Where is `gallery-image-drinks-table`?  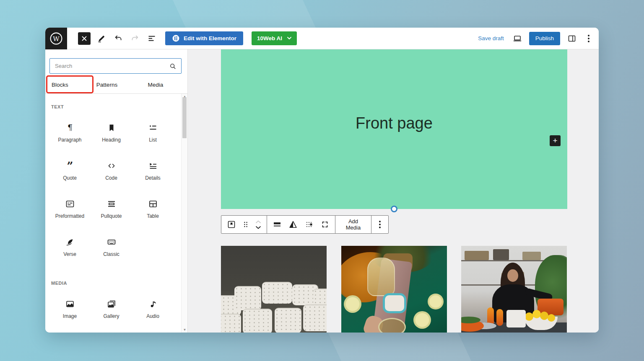 gallery-image-drinks-table is located at coordinates (394, 289).